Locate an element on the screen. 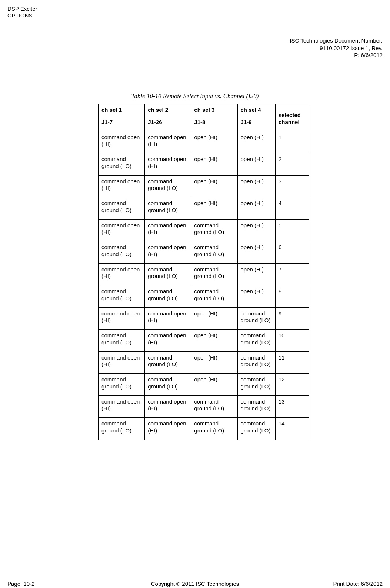 The height and width of the screenshot is (588, 390). header-subtitle: OPTIONS is located at coordinates (22, 16).